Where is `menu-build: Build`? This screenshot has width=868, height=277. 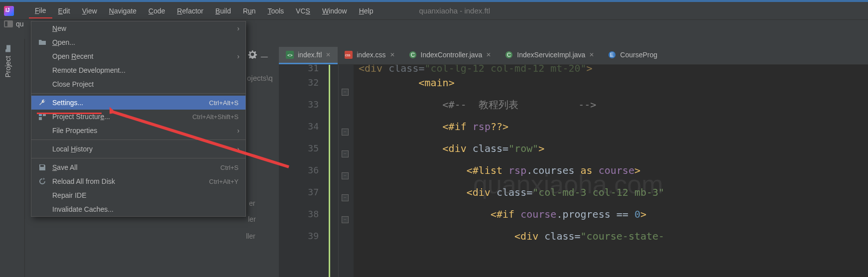
menu-build: Build is located at coordinates (223, 11).